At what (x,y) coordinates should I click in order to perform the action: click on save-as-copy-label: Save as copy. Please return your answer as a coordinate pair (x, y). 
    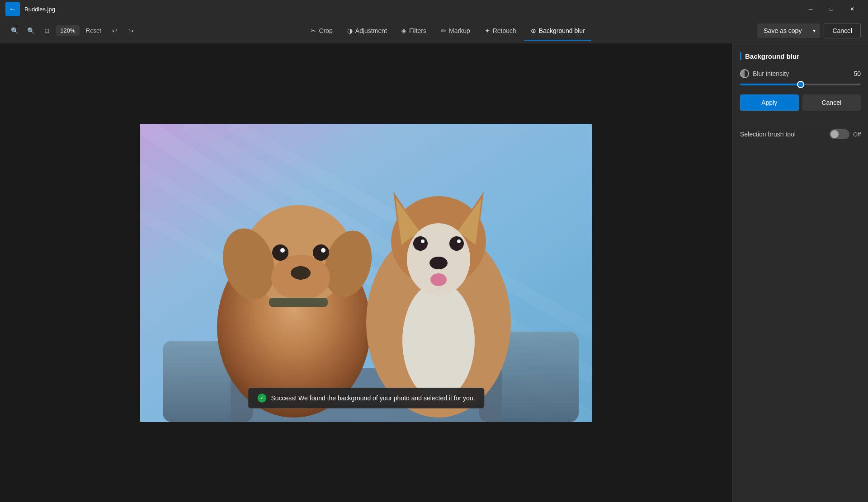
    Looking at the image, I should click on (783, 31).